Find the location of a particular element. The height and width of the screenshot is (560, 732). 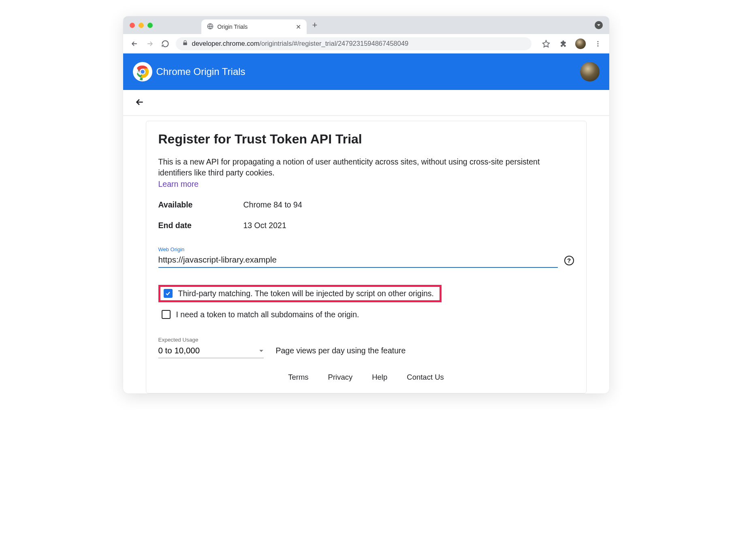

expected-usage-value: 0 to 10,000 is located at coordinates (179, 351).